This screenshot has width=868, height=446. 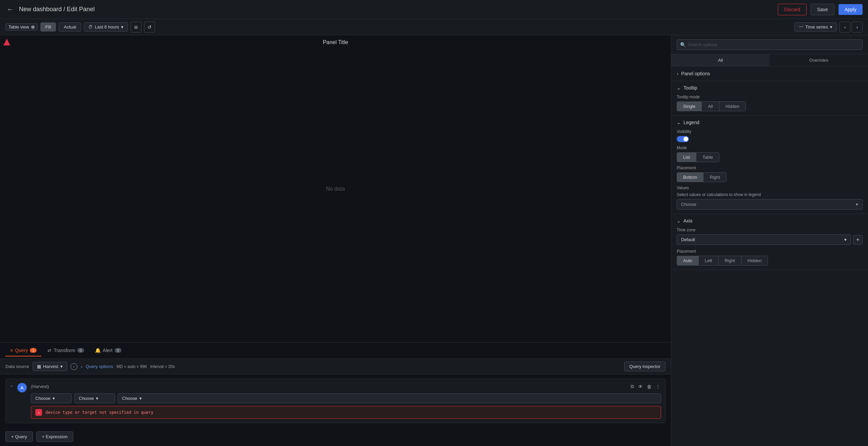 What do you see at coordinates (649, 387) in the screenshot?
I see `query-delete-icon: 🗑` at bounding box center [649, 387].